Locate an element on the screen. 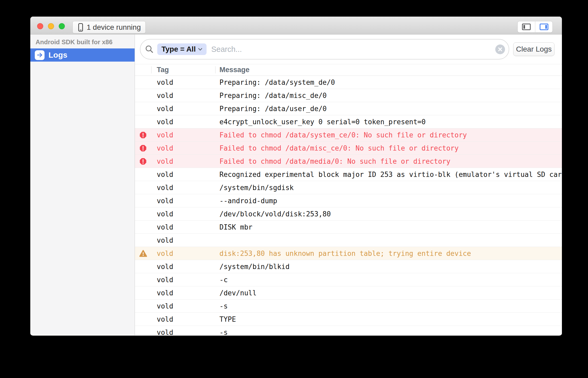  log-row: vold/dev/null is located at coordinates (348, 293).